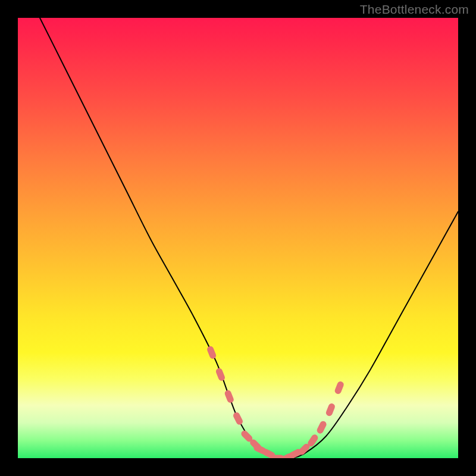 The width and height of the screenshot is (476, 476). Describe the element at coordinates (414, 10) in the screenshot. I see `watermark-text: TheBottleneck.com` at that location.